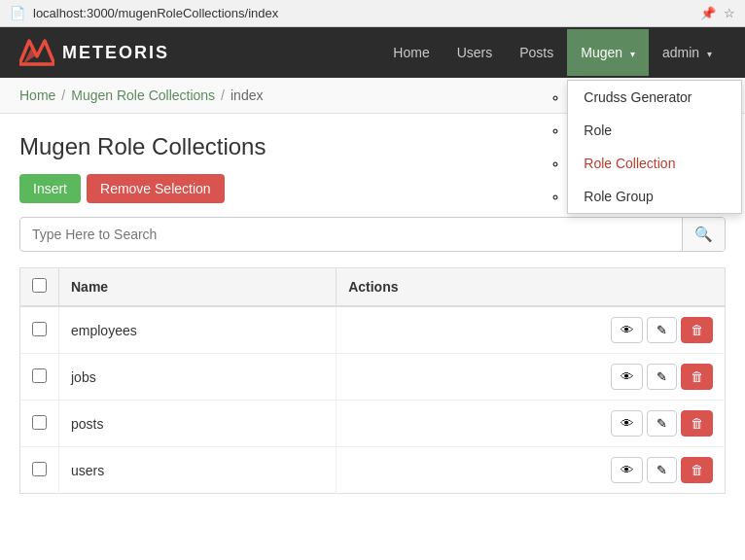 This screenshot has height=560, width=745. Describe the element at coordinates (351, 234) in the screenshot. I see `search-input` at that location.